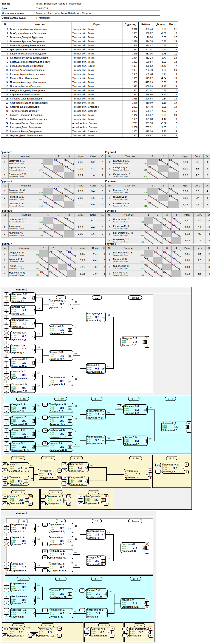  I want to click on player-rating-bottom: R:20, so click(15, 601).